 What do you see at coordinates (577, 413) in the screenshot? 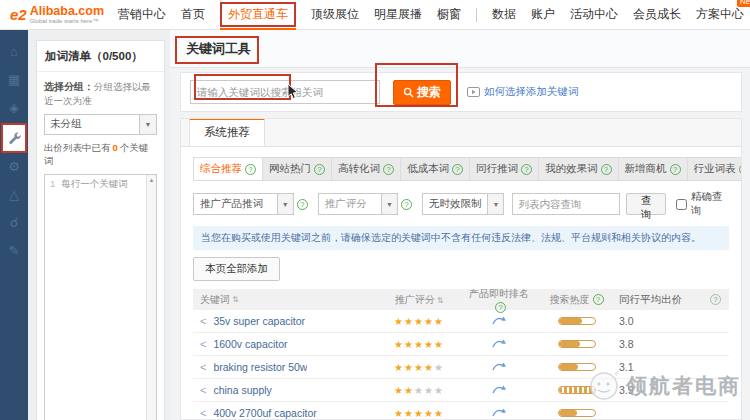
I see `search-heat-bar` at bounding box center [577, 413].